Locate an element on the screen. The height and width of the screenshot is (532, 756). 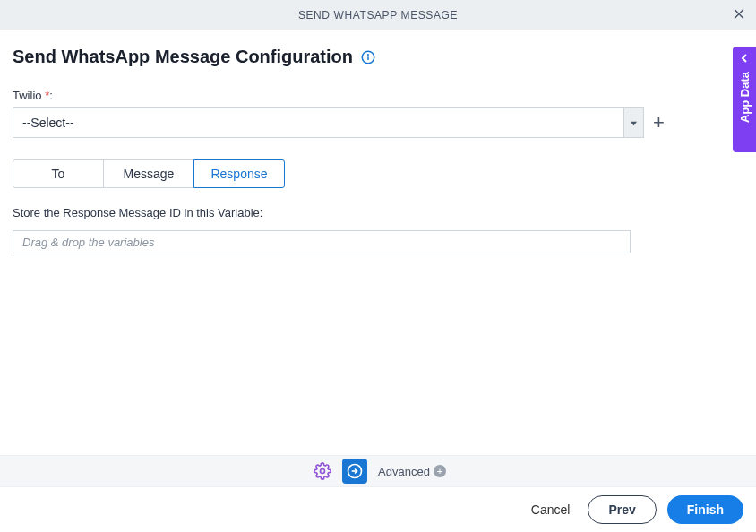
tab-response: Response is located at coordinates (239, 174).